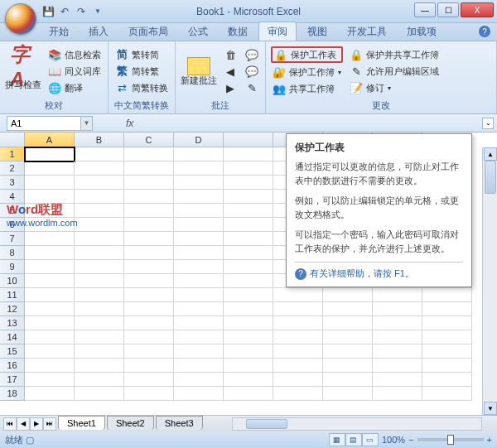 This screenshot has width=497, height=448. I want to click on research-button: 📚信息检索, so click(75, 55).